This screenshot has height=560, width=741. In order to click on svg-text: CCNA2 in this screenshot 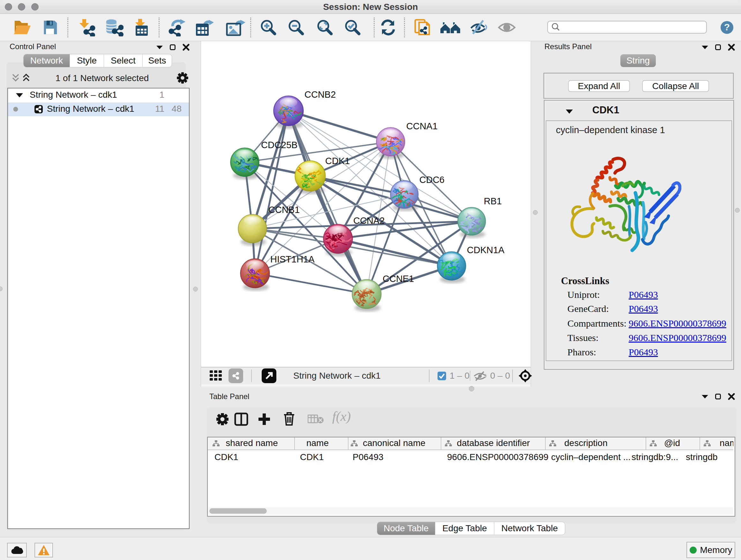, I will do `click(369, 221)`.